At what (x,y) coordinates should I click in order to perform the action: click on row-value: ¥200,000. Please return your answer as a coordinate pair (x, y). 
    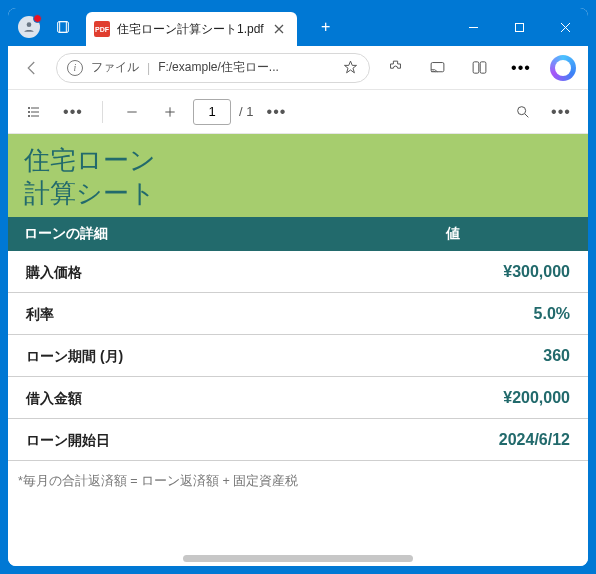
    Looking at the image, I should click on (434, 398).